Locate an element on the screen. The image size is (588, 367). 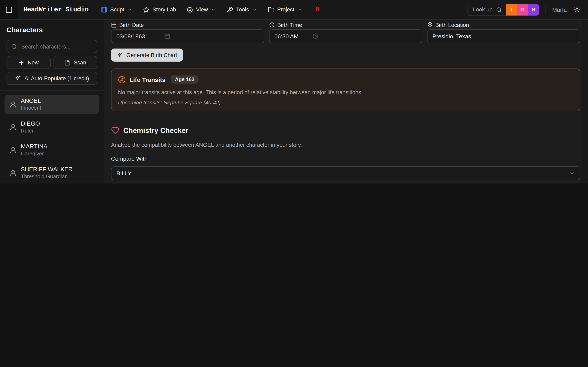
chemistry-description: Analyze the compatibility between ANGEL … is located at coordinates (346, 145).